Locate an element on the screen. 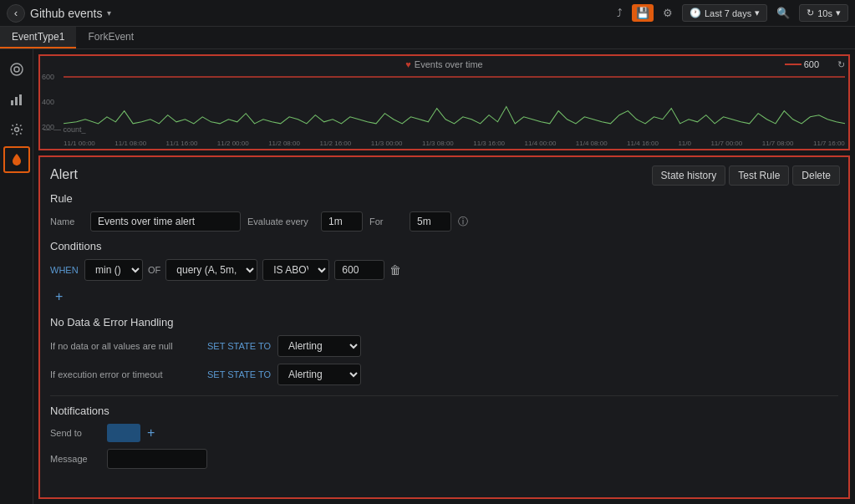 This screenshot has height=504, width=855. info-icon: ⓘ is located at coordinates (463, 222).